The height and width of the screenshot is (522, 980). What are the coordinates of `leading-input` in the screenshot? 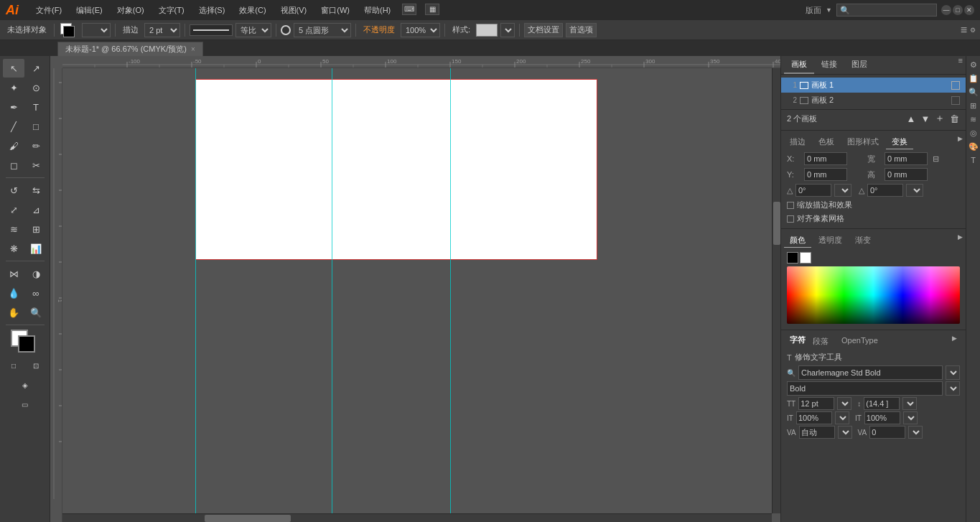 It's located at (882, 404).